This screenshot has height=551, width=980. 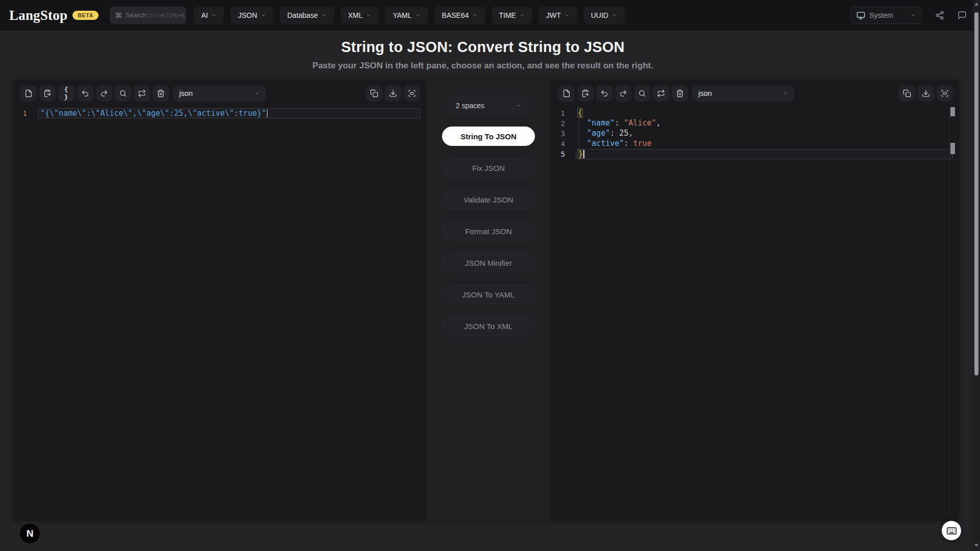 I want to click on copy-icon, so click(x=907, y=93).